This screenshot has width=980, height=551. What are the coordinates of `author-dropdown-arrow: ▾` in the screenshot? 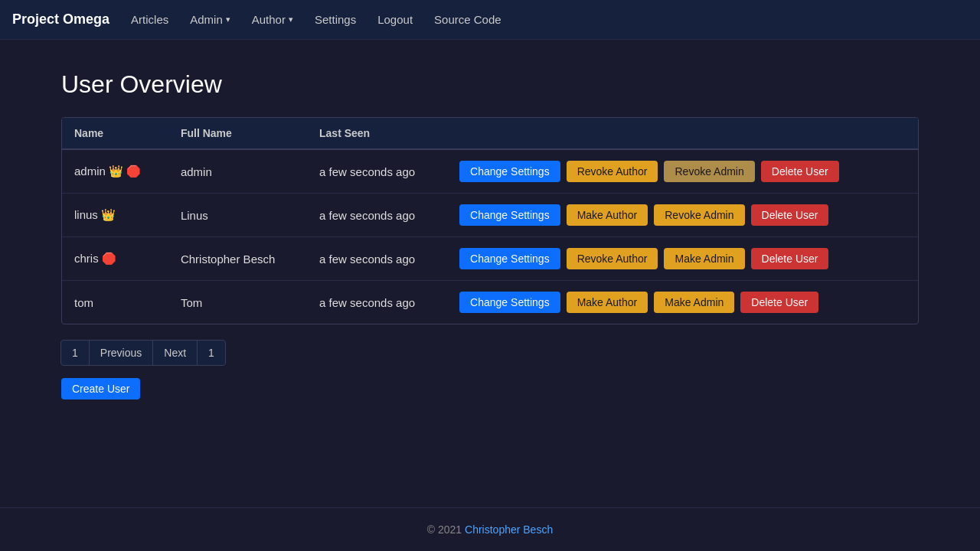 It's located at (291, 20).